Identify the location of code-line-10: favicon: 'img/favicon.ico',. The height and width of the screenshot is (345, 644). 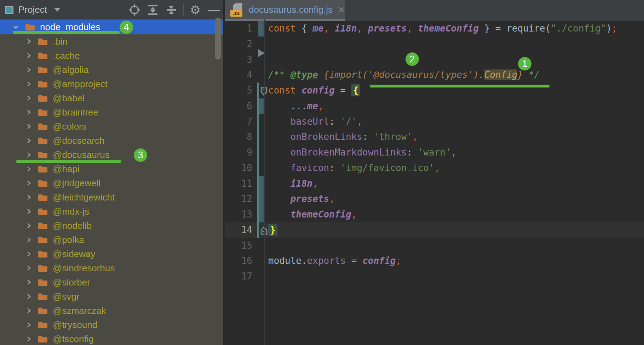
(435, 168).